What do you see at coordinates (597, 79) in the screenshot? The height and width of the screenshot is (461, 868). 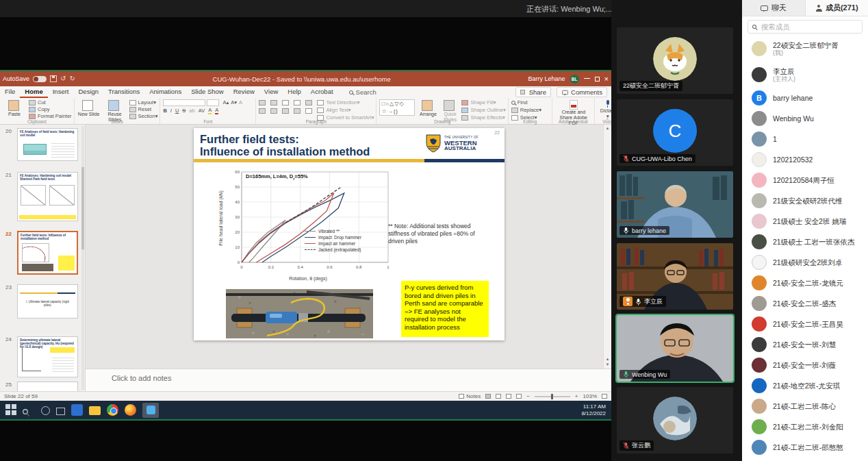 I see `restore-button` at bounding box center [597, 79].